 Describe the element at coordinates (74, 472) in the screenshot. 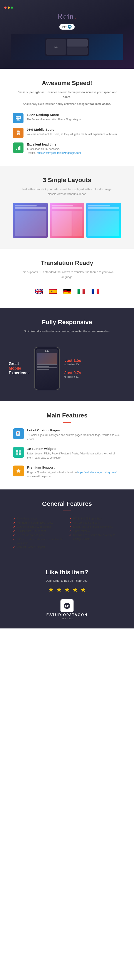

I see `support-content: Premium Support Bugs or Questions?, just…` at that location.